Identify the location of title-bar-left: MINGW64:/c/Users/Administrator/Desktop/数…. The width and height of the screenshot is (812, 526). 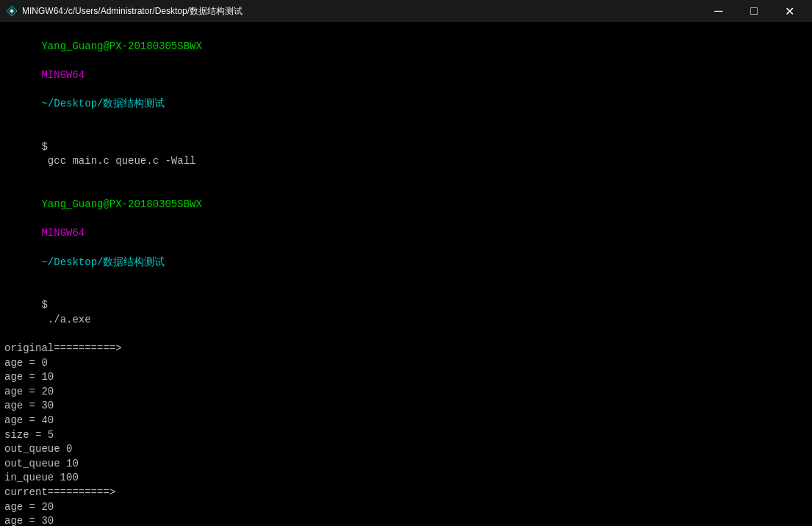
(124, 12).